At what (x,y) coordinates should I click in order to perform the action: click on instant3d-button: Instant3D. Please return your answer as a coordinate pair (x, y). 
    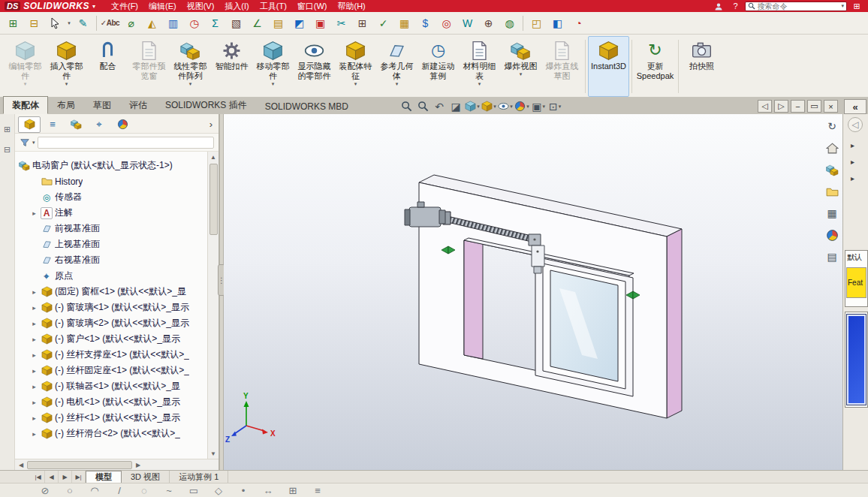
    Looking at the image, I should click on (608, 66).